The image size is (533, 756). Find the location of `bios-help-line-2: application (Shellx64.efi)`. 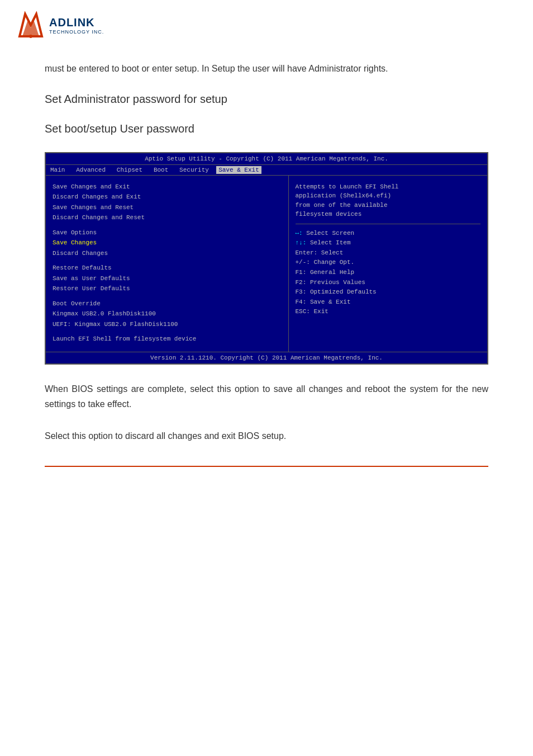

bios-help-line-2: application (Shellx64.efi) is located at coordinates (388, 196).